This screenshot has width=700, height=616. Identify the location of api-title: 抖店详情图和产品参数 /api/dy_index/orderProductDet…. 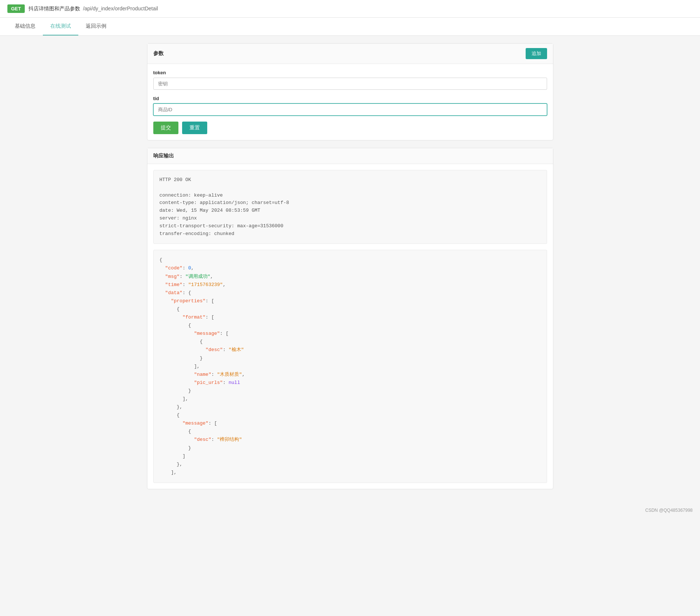
(93, 9).